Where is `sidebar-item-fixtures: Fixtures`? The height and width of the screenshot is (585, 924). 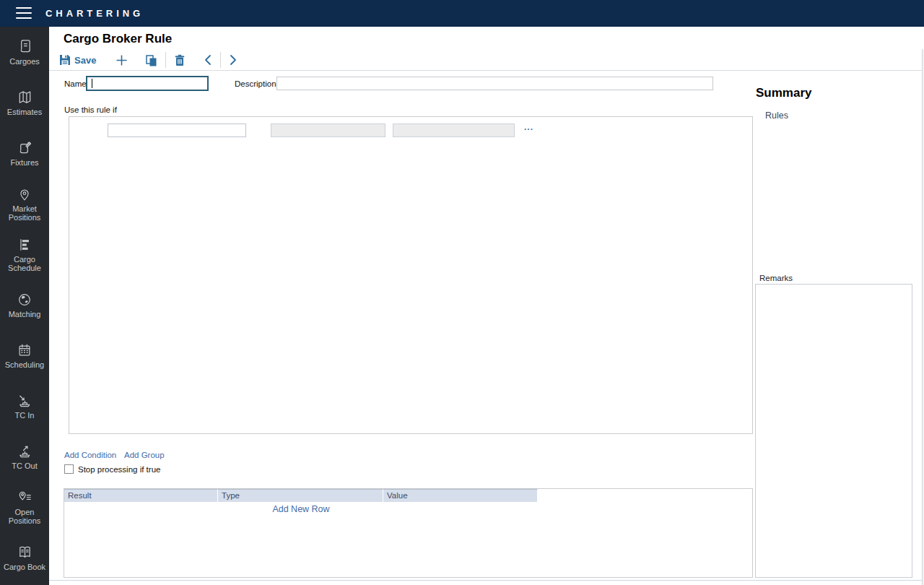 sidebar-item-fixtures: Fixtures is located at coordinates (25, 153).